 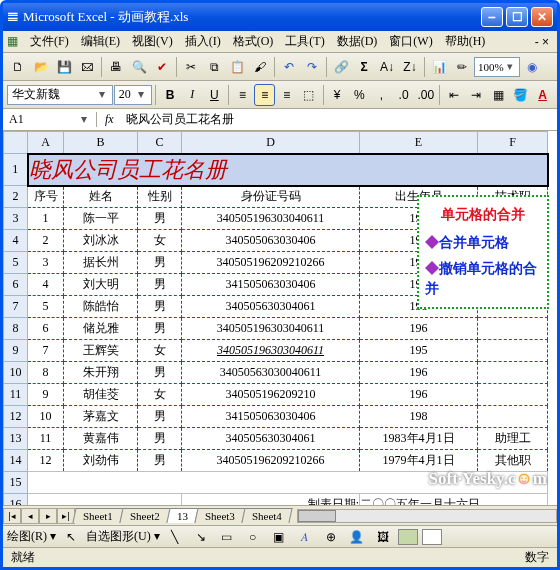 I want to click on help-icon: ◉, so click(x=532, y=67).